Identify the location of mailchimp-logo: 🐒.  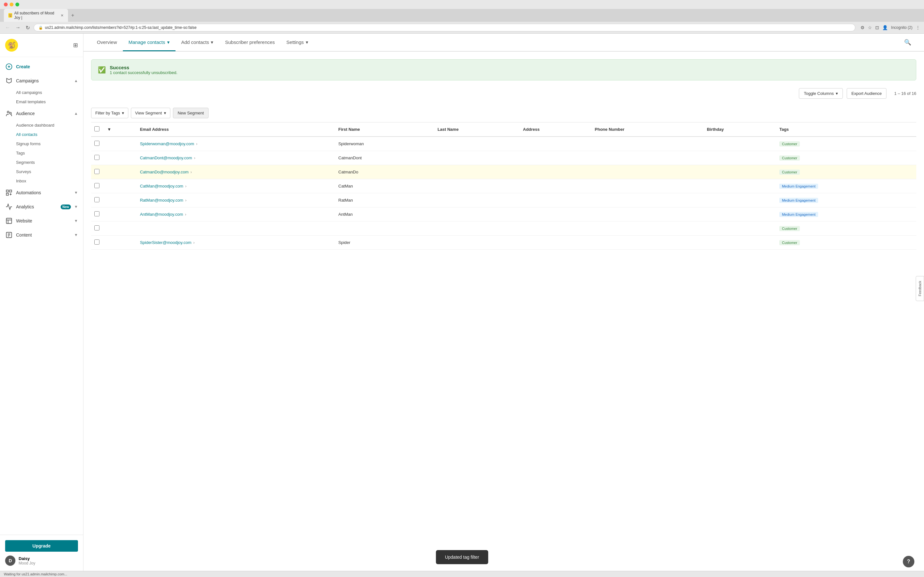
(11, 45).